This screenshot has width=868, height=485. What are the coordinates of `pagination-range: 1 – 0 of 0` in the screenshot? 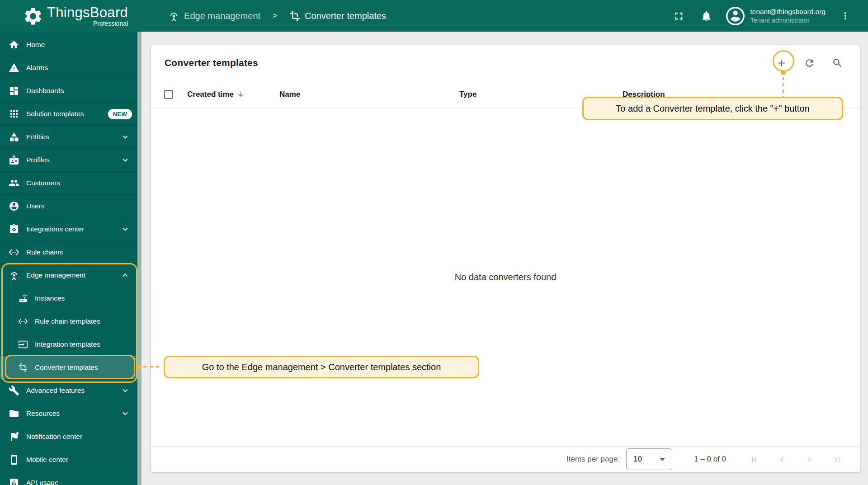 It's located at (710, 459).